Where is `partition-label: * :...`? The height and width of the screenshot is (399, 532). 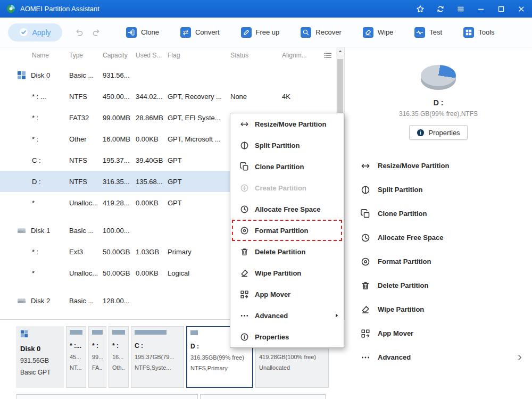
partition-label: * :... is located at coordinates (76, 346).